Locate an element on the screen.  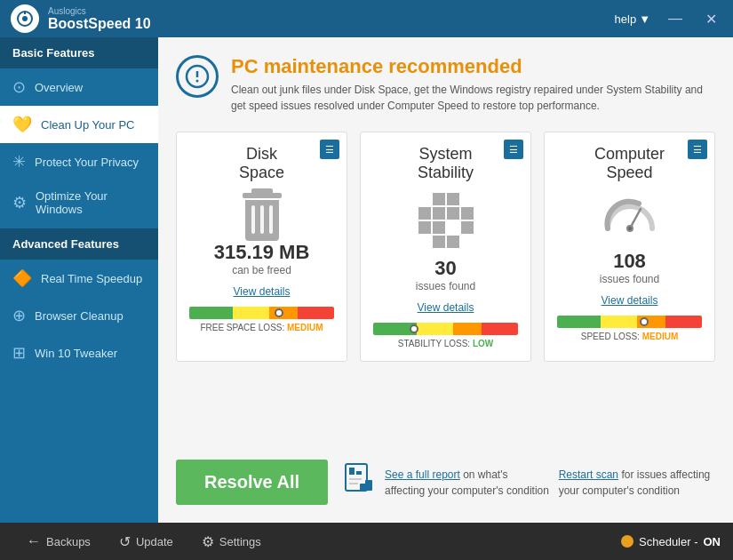
publisher-label: Auslogics is located at coordinates (100, 11).